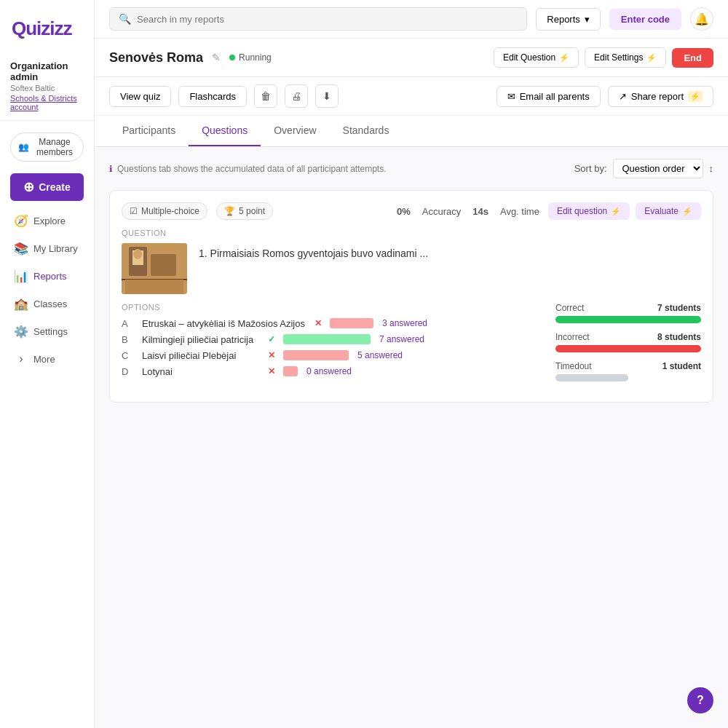  What do you see at coordinates (232, 58) in the screenshot?
I see `running-dot` at bounding box center [232, 58].